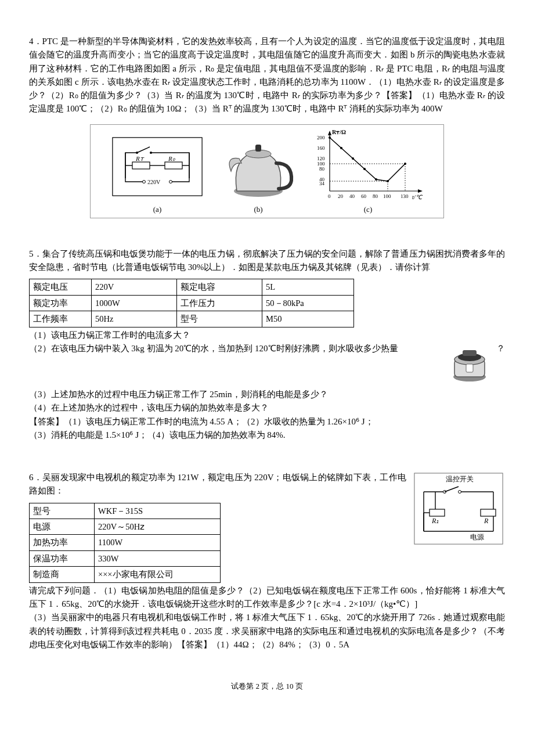 This screenshot has height=756, width=534. I want to click on figure-b-label: (b), so click(258, 210).